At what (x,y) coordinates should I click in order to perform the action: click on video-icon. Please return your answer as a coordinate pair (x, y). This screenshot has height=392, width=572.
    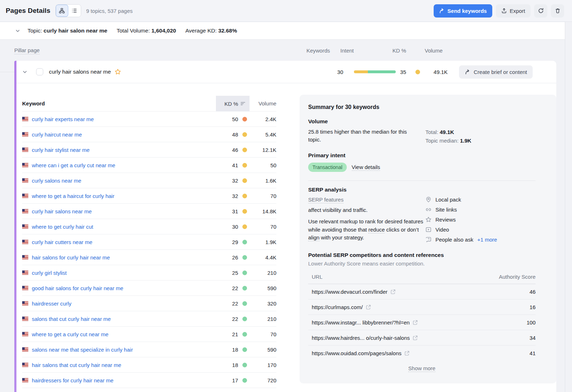
    Looking at the image, I should click on (428, 229).